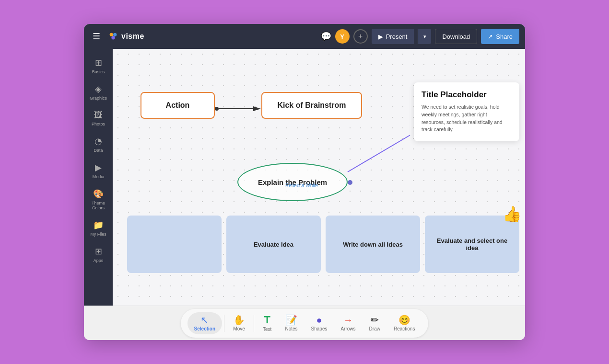 This screenshot has height=364, width=609. What do you see at coordinates (291, 329) in the screenshot?
I see `tool-label: Notes` at bounding box center [291, 329].